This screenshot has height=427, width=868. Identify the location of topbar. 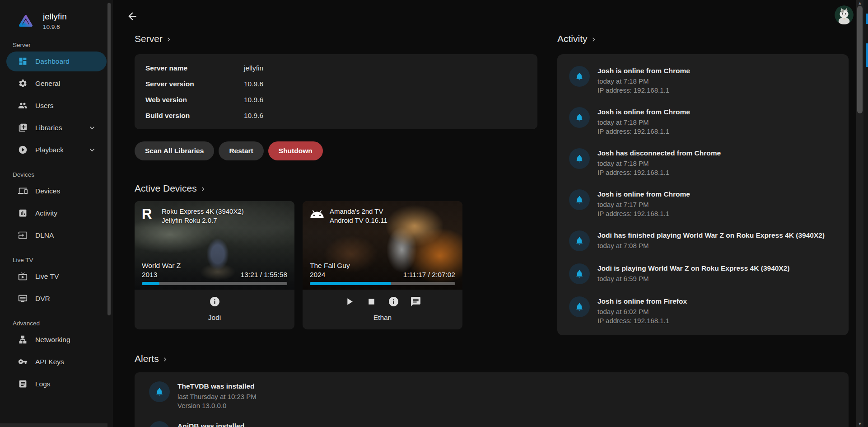
(485, 14).